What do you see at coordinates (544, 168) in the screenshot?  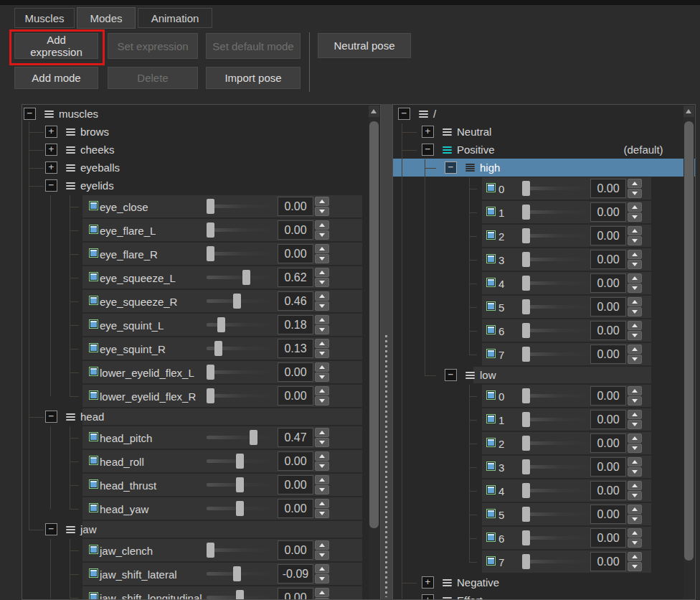 I see `tree-group-high: −high` at bounding box center [544, 168].